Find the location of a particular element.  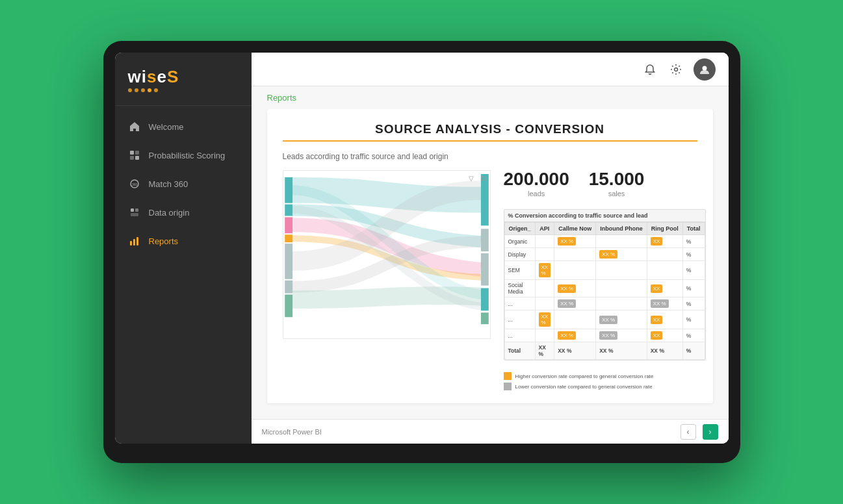

cell-total-inbound: XX % is located at coordinates (621, 351).